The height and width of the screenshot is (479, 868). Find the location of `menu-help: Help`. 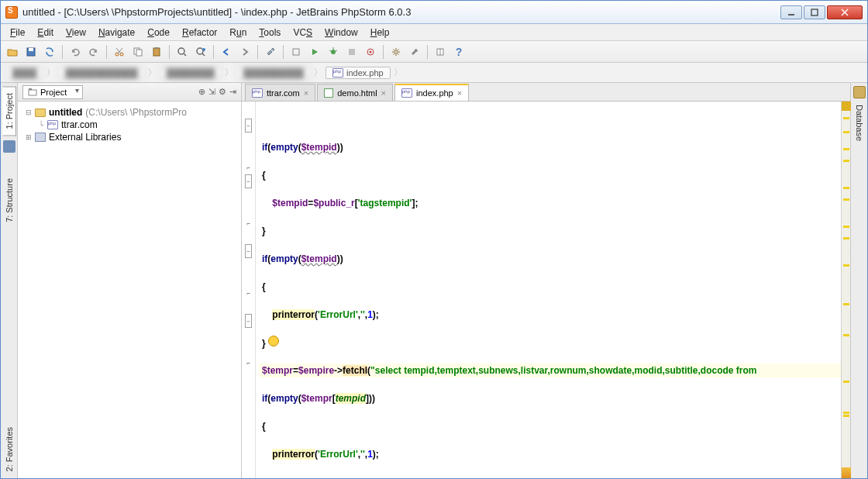

menu-help: Help is located at coordinates (380, 33).